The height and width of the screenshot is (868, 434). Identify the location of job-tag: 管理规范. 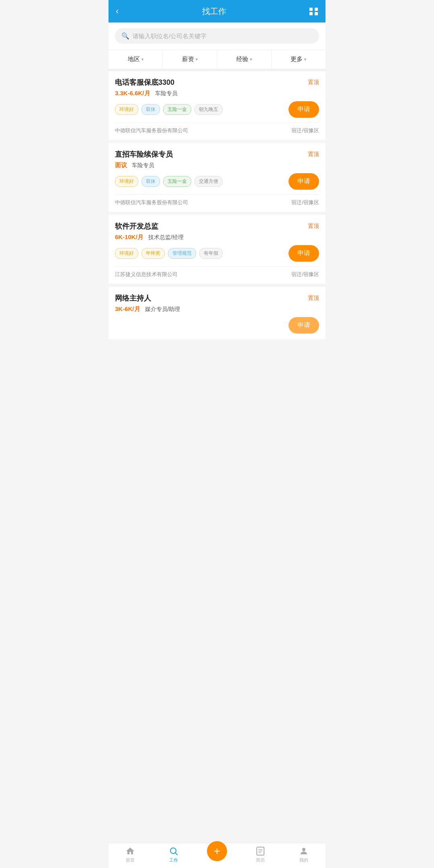
(182, 253).